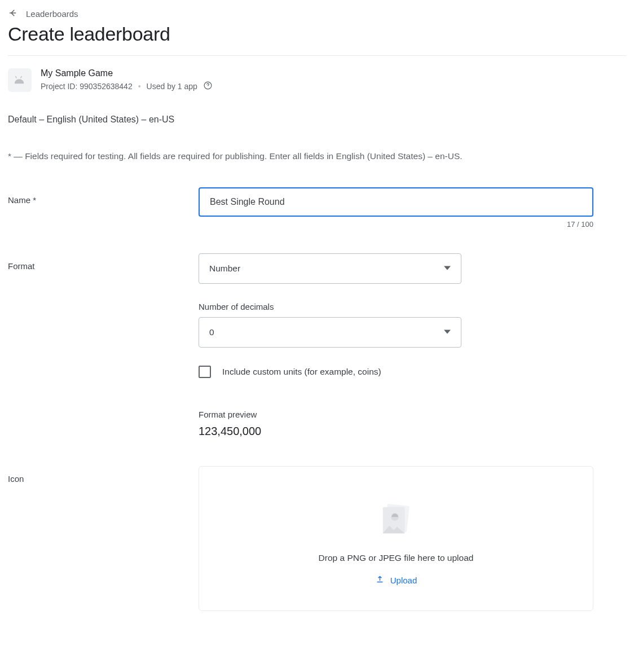 The image size is (634, 672). What do you see at coordinates (396, 521) in the screenshot?
I see `image-stack-icon` at bounding box center [396, 521].